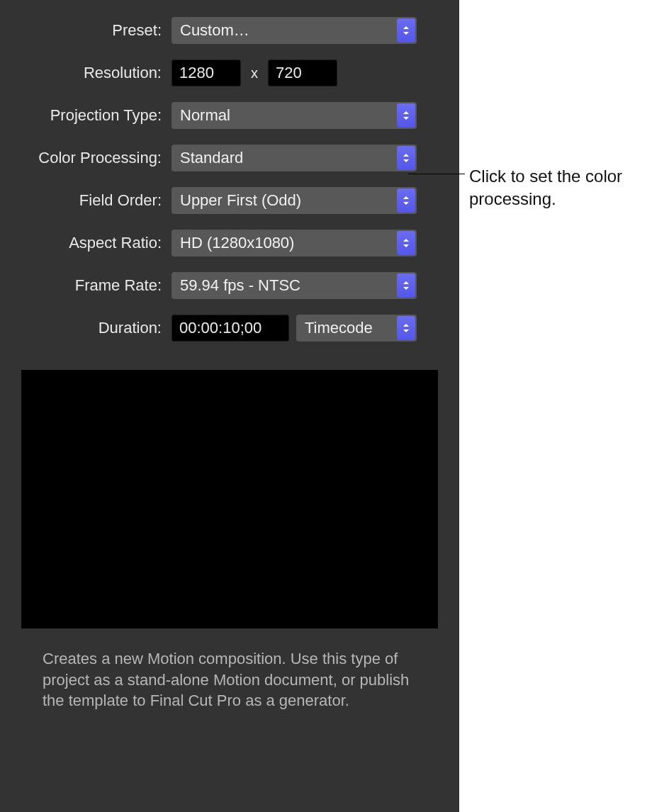  I want to click on resolution-label: Resolution:, so click(81, 73).